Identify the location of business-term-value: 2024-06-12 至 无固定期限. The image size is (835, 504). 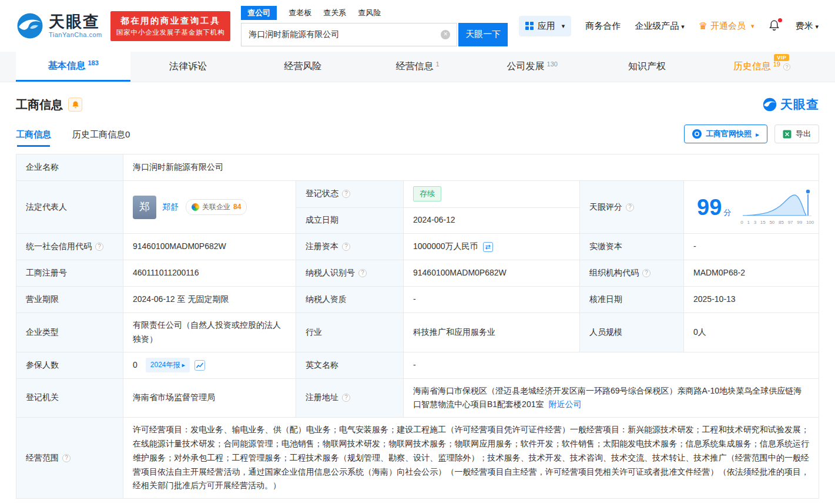
(209, 300).